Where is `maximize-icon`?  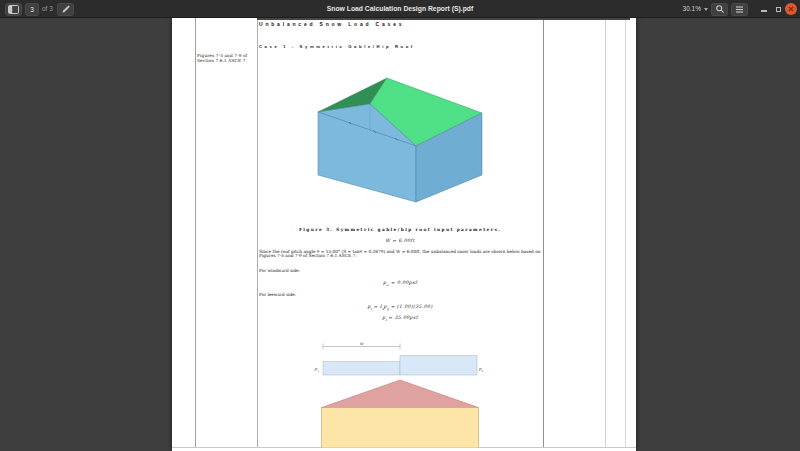 maximize-icon is located at coordinates (778, 10).